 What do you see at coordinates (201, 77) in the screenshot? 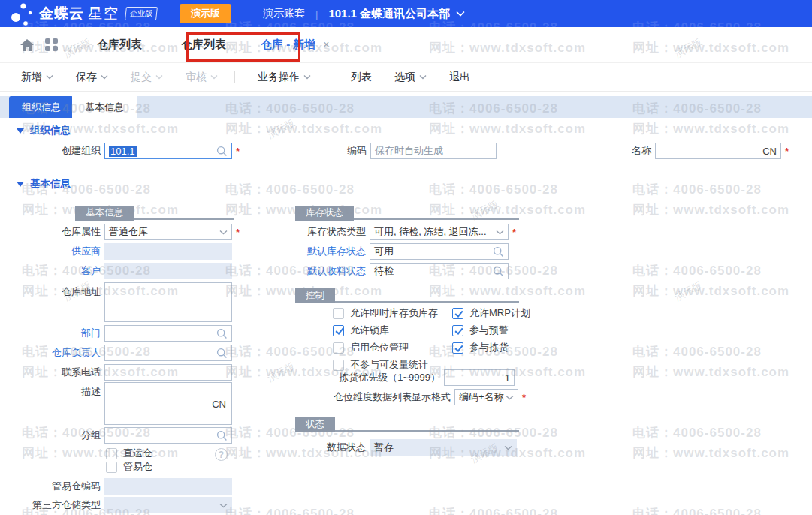
I see `audit-button: 审核` at bounding box center [201, 77].